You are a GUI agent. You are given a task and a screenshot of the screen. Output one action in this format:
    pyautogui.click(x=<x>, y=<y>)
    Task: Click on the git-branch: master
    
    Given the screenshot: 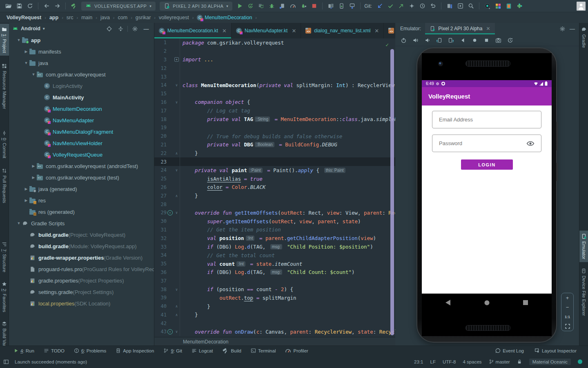 What is the action you would take?
    pyautogui.click(x=499, y=361)
    